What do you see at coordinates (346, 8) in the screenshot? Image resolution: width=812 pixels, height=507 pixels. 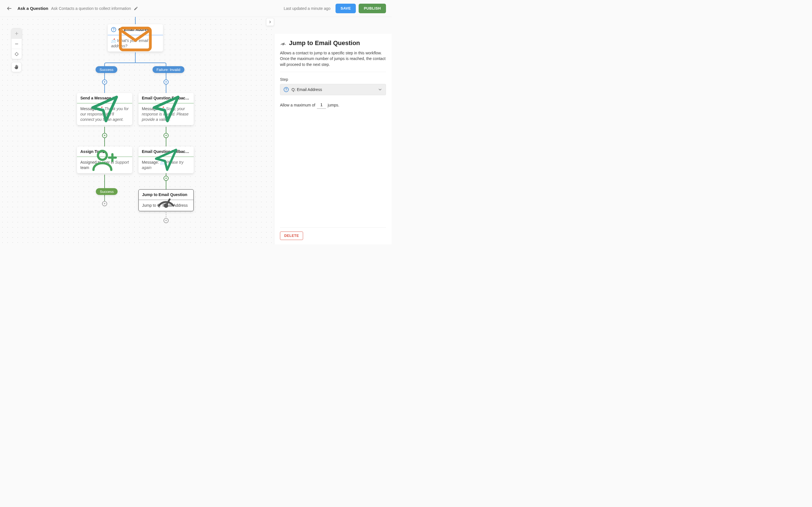 I see `save-button: SAVE` at bounding box center [346, 8].